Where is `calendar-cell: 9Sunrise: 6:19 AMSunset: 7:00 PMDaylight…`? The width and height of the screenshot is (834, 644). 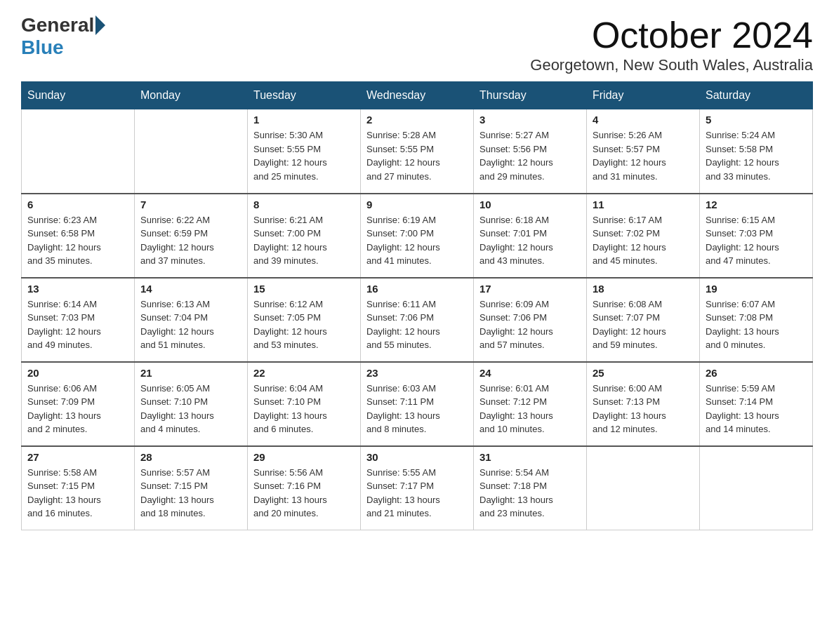 calendar-cell: 9Sunrise: 6:19 AMSunset: 7:00 PMDaylight… is located at coordinates (417, 236).